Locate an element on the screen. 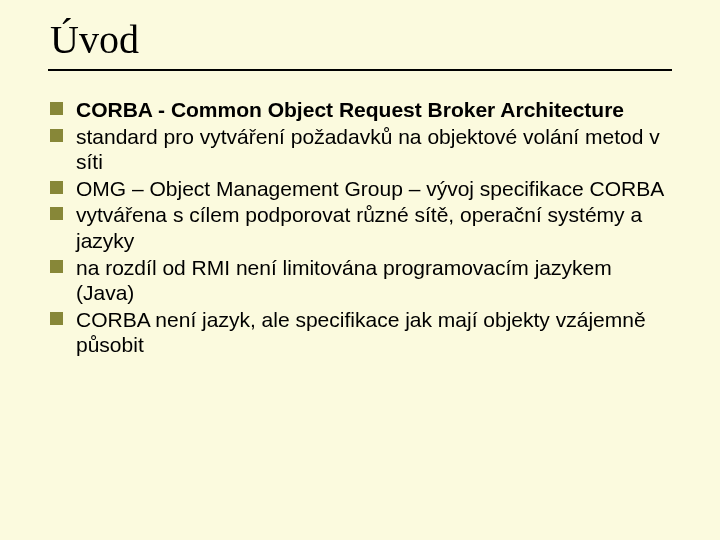 This screenshot has width=720, height=540. list-item: standard pro vytváření požadavků na obje… is located at coordinates (361, 150).